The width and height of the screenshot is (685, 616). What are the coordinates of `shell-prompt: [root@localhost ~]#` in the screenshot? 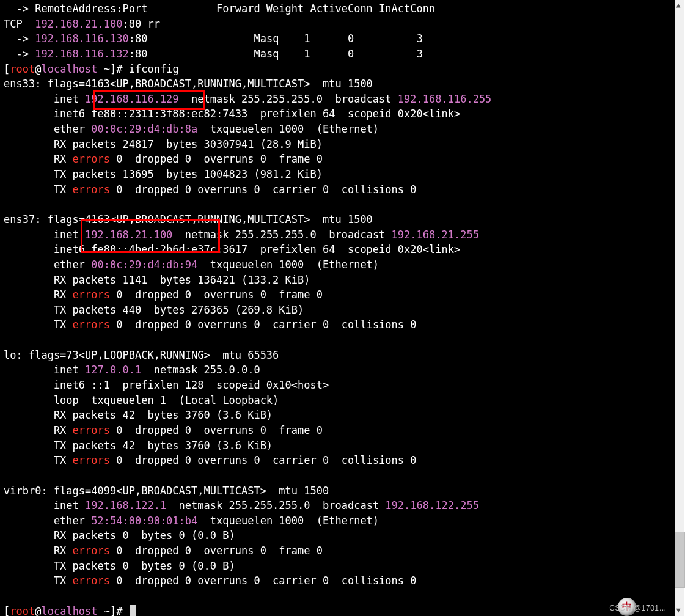 It's located at (70, 610).